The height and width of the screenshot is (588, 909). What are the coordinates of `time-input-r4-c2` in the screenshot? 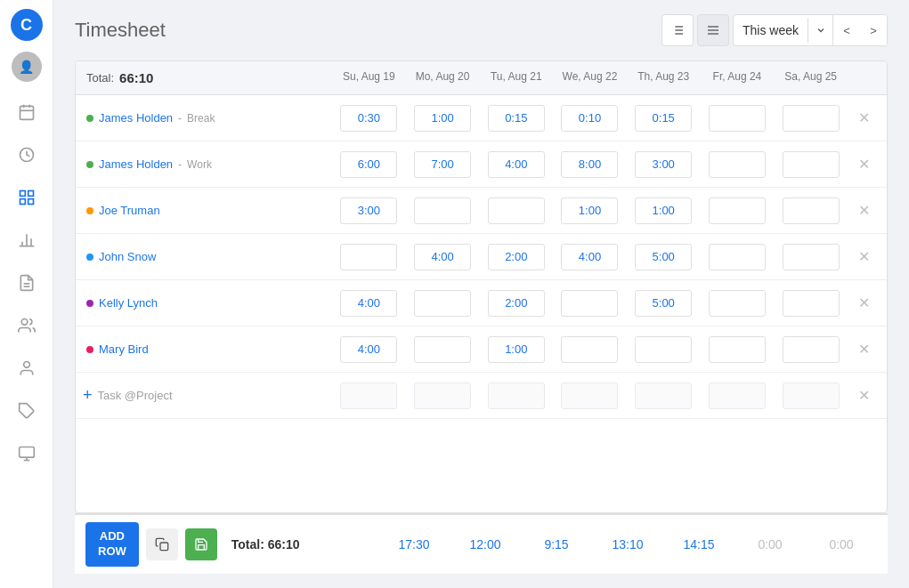 It's located at (516, 303).